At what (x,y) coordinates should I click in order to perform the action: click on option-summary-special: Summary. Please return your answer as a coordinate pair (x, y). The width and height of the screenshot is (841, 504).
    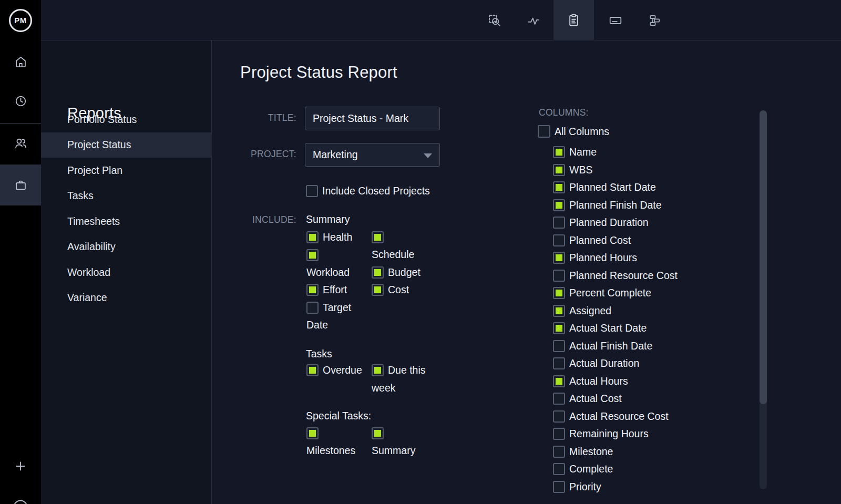
    Looking at the image, I should click on (404, 444).